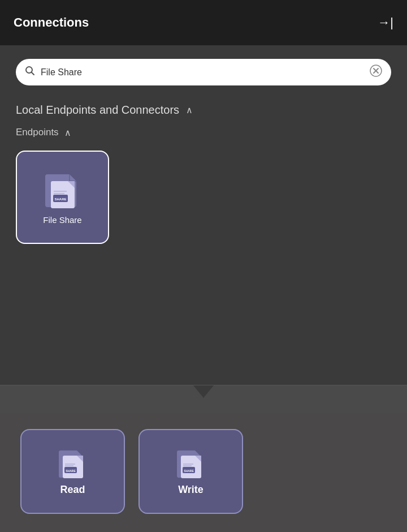  What do you see at coordinates (376, 72) in the screenshot?
I see `clear-icon` at bounding box center [376, 72].